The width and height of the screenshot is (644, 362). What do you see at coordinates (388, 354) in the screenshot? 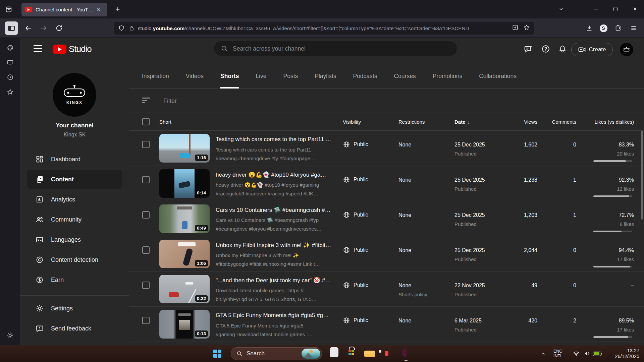
I see `taskbar-app-dark-red` at bounding box center [388, 354].